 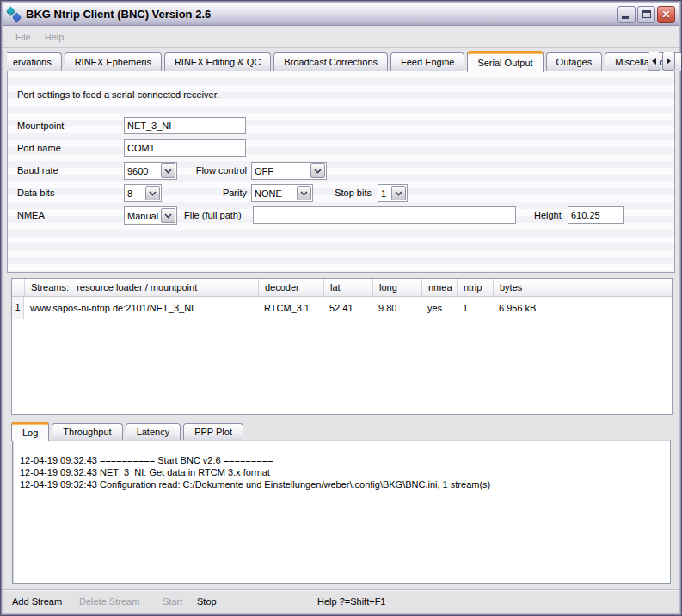 I want to click on parity-label: Parity, so click(x=212, y=193).